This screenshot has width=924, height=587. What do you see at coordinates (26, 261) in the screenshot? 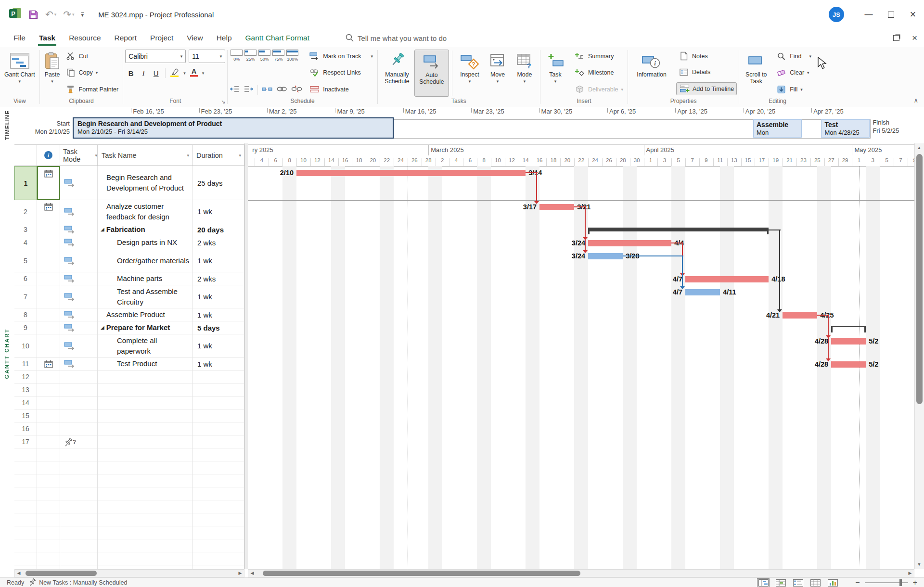
I see `row-id: 5` at bounding box center [26, 261].